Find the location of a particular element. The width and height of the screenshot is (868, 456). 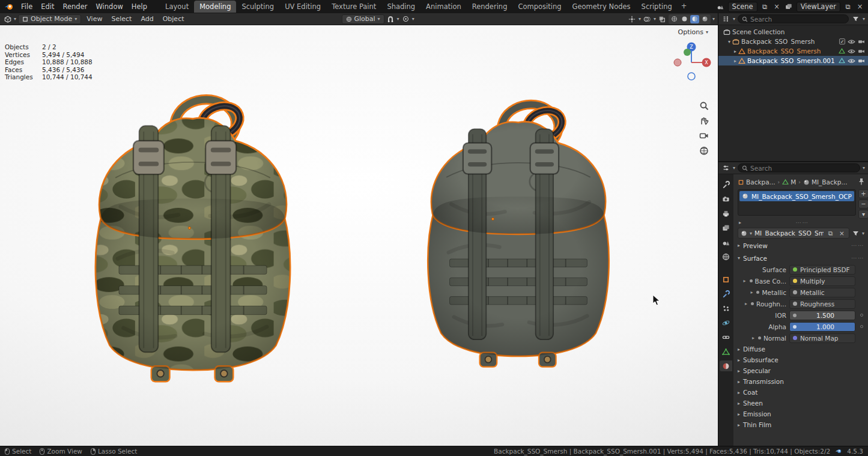

new-view-layer-button: ⧉ is located at coordinates (848, 7).